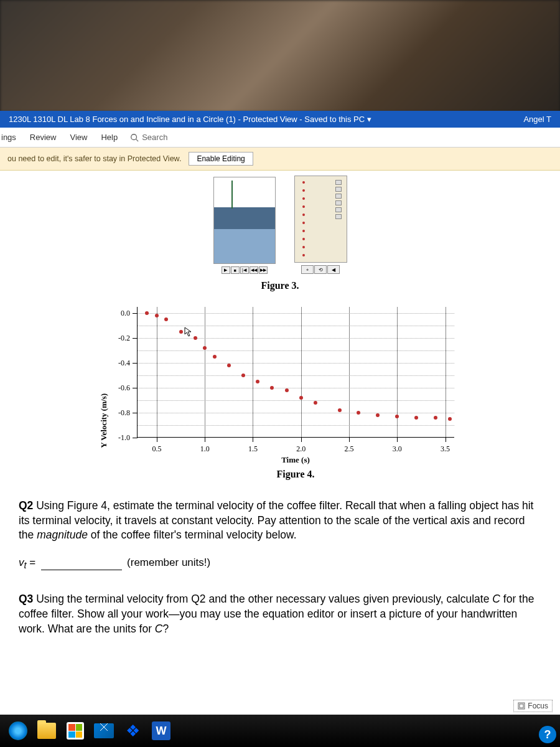 Image resolution: width=560 pixels, height=747 pixels. What do you see at coordinates (335, 120) in the screenshot?
I see `save-status: Saved to this PC` at bounding box center [335, 120].